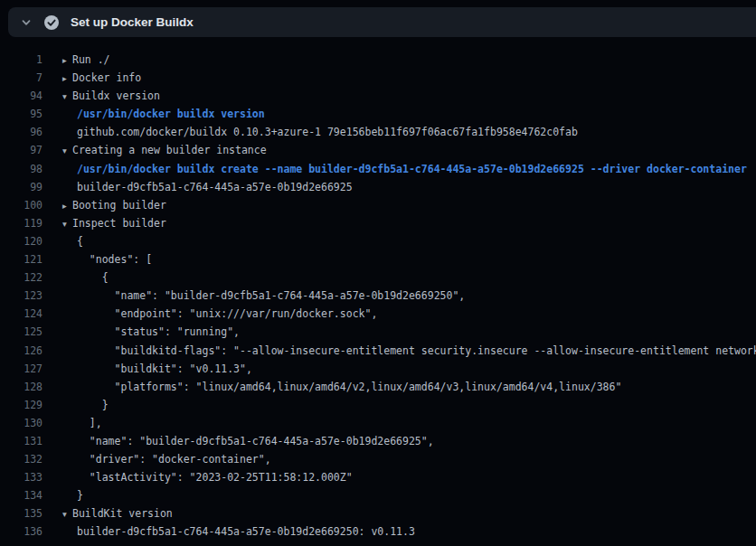  I want to click on line-text: ▾Creating a new builder instance, so click(165, 150).